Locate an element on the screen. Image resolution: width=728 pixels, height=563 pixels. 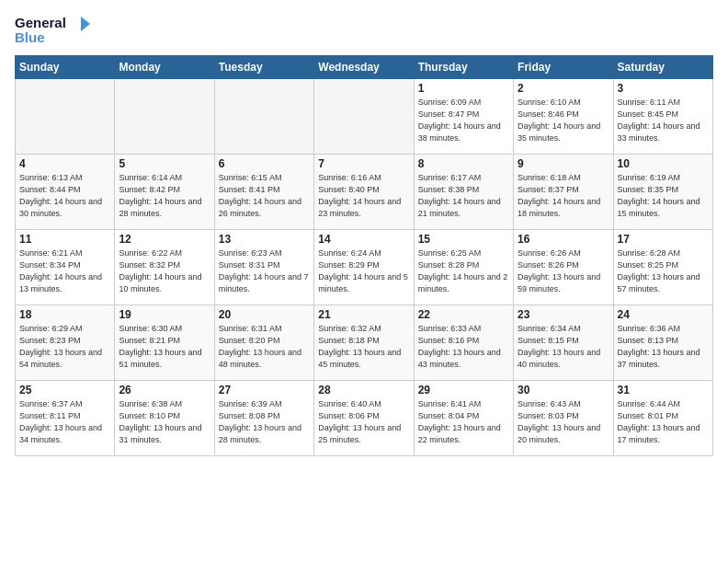
day-info: Sunrise: 6:33 AMSunset: 8:16 PMDaylight:… is located at coordinates (463, 347).